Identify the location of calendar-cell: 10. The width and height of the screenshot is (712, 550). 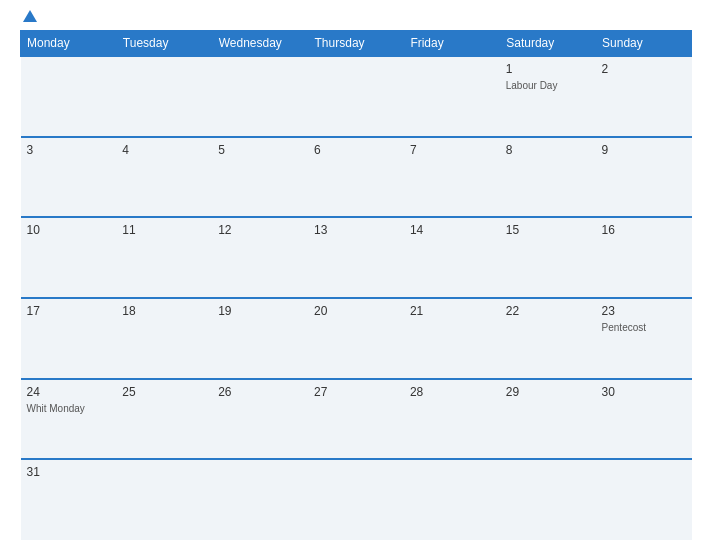
(69, 258).